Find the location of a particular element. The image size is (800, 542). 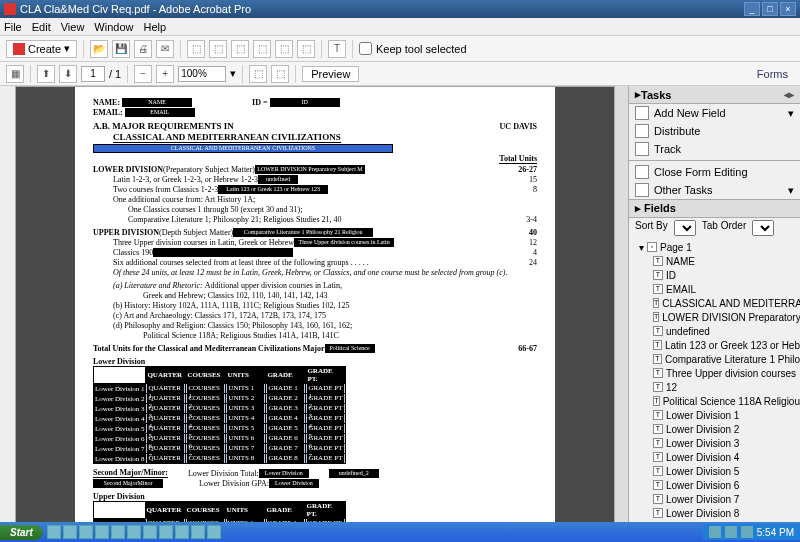

grid-cell: GRADE PT 2 is located at coordinates (326, 399).